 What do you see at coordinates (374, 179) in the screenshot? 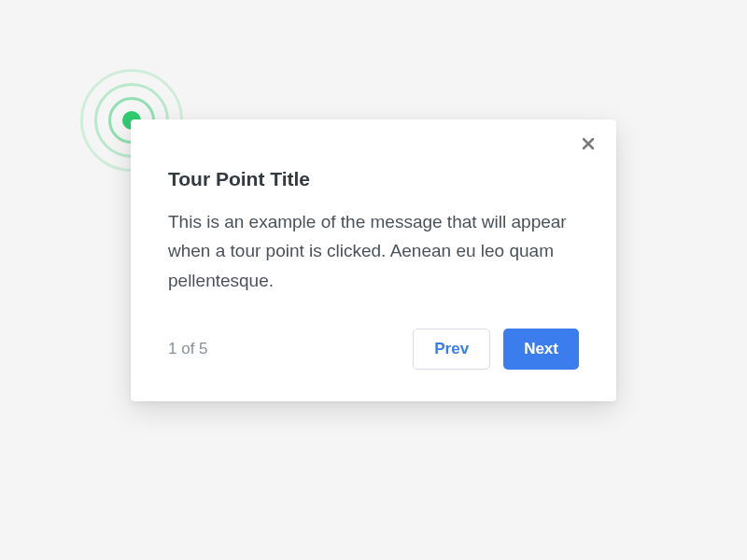
I see `popover-title: Tour Point Title` at bounding box center [374, 179].